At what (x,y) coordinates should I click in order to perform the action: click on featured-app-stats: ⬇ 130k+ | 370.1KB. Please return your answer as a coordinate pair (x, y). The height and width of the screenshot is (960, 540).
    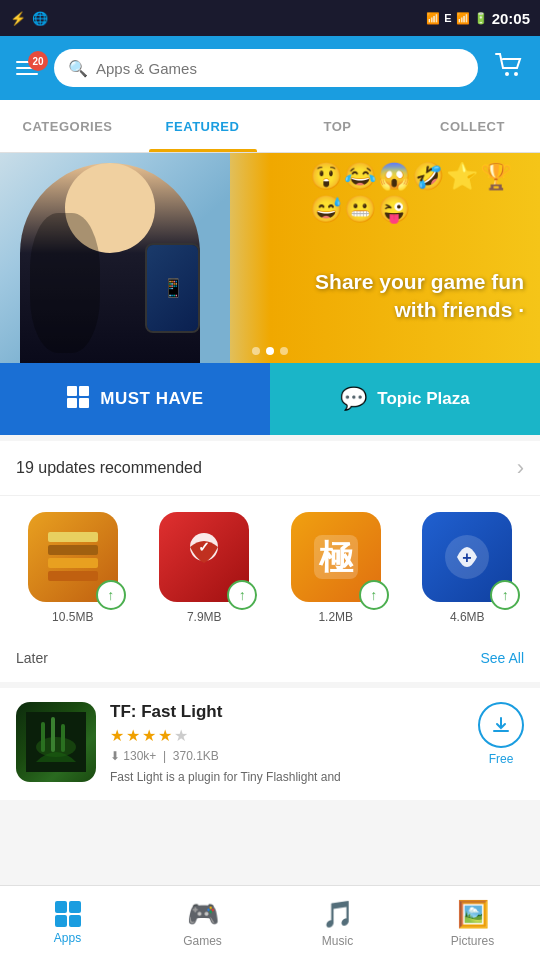
    Looking at the image, I should click on (287, 756).